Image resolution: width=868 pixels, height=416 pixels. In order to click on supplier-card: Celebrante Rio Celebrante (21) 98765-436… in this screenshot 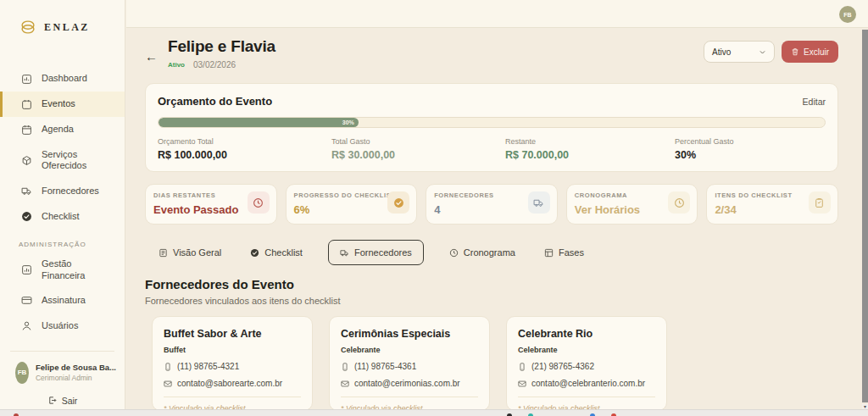, I will do `click(587, 363)`.